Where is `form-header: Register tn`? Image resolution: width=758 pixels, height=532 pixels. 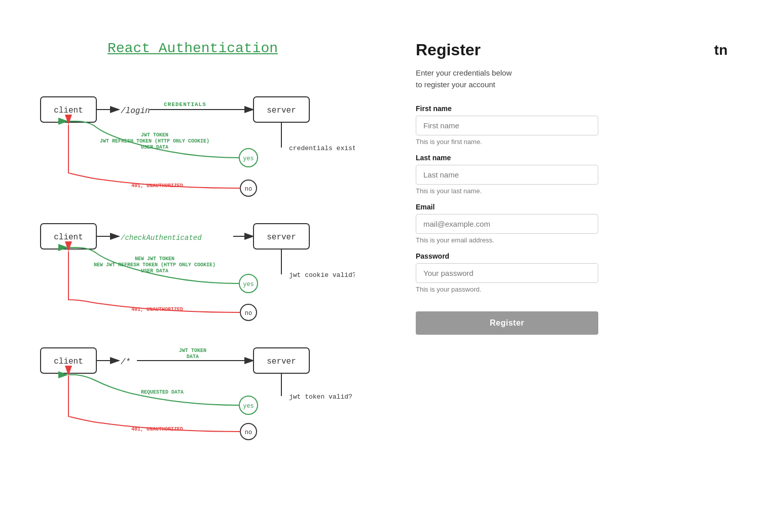 form-header: Register tn is located at coordinates (572, 50).